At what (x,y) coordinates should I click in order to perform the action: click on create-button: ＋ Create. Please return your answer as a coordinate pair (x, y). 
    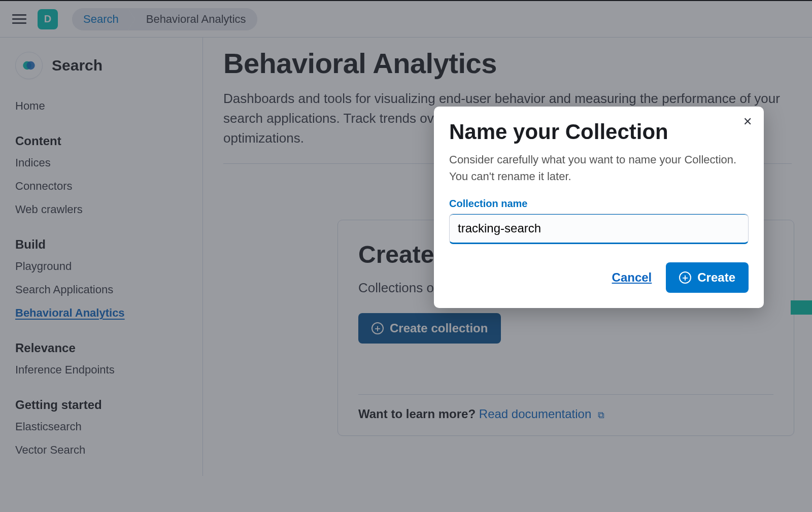
    Looking at the image, I should click on (707, 278).